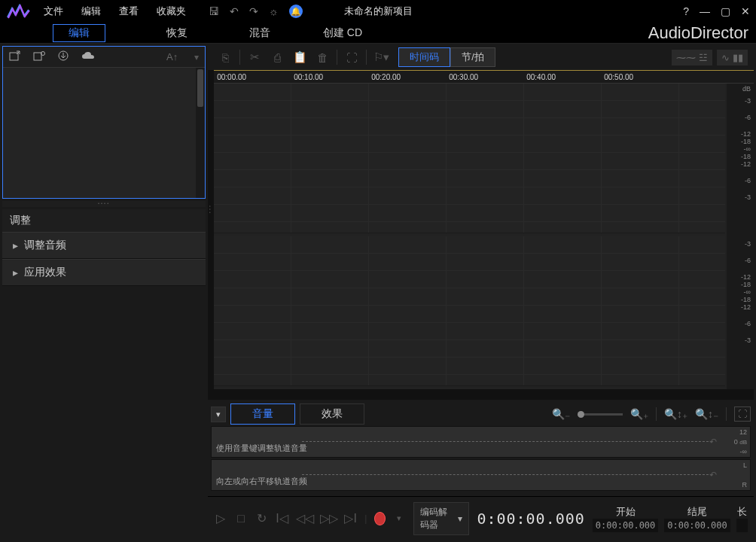 The width and height of the screenshot is (756, 542). What do you see at coordinates (738, 57) in the screenshot?
I see `spectrum-icon: ▮▮` at bounding box center [738, 57].